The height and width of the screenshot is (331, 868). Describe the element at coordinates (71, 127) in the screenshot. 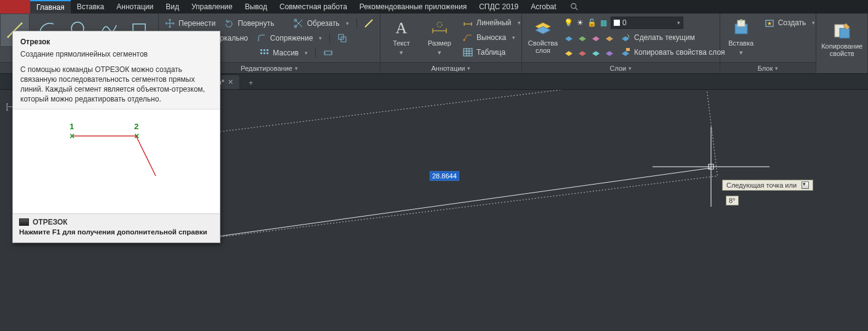

I see `ill-point-1-label: 1` at that location.